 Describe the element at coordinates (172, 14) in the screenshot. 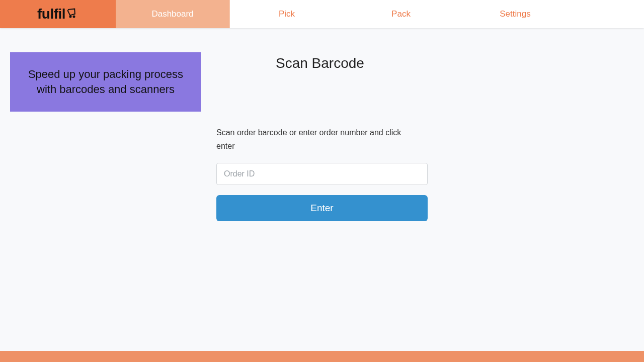

I see `nav-tab-label: Dashboard` at that location.